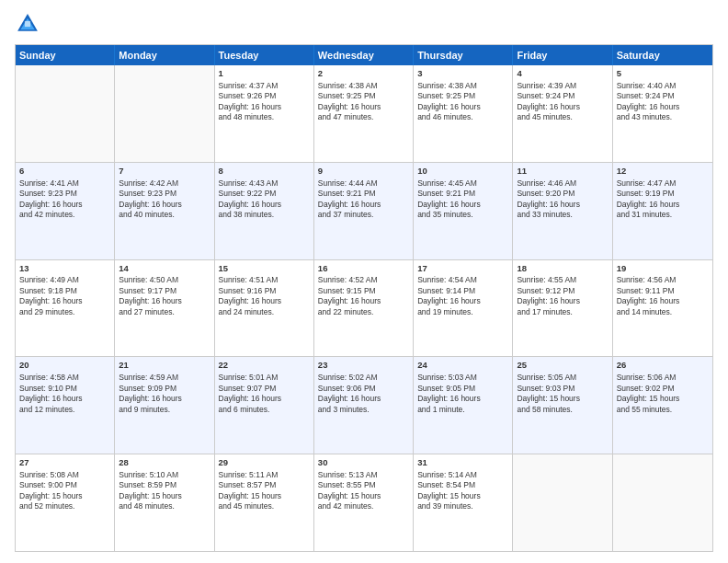  What do you see at coordinates (248, 388) in the screenshot?
I see `sunset-text: Sunset: 9:07 PM` at bounding box center [248, 388].